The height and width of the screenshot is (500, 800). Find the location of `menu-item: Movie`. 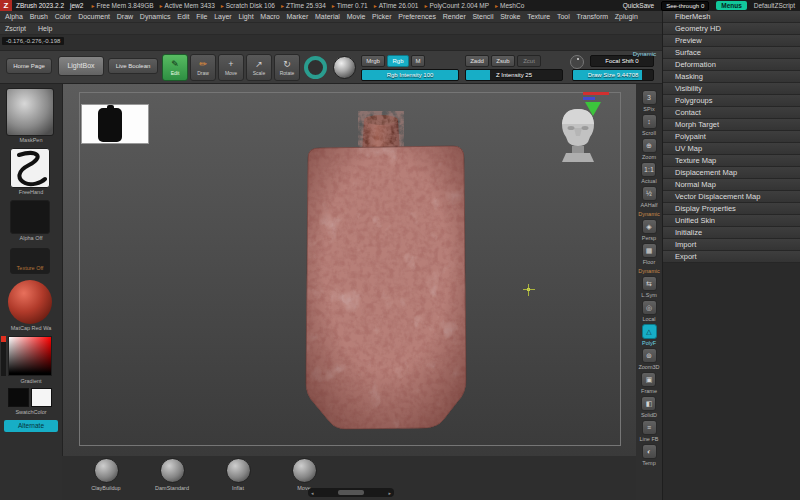

menu-item: Movie is located at coordinates (356, 16).